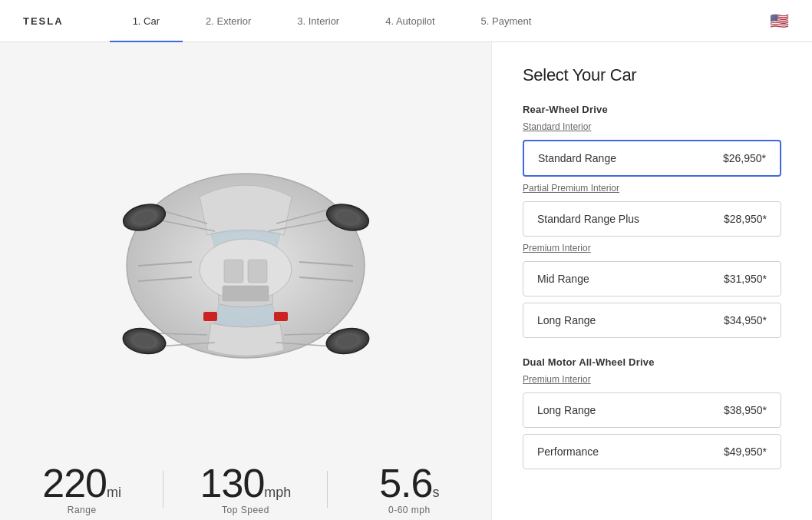  Describe the element at coordinates (563, 279) in the screenshot. I see `option-name: Mid Range` at that location.